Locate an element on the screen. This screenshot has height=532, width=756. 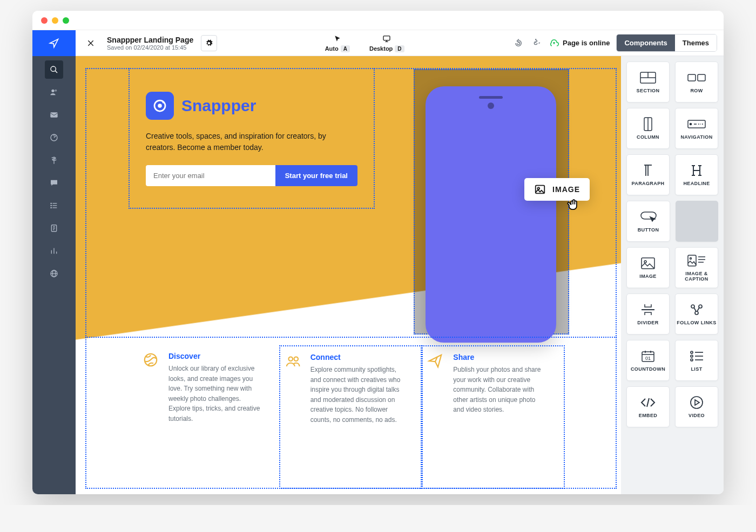
hero-subtitle: Creative tools, spaces, and inspiration … is located at coordinates (243, 142).